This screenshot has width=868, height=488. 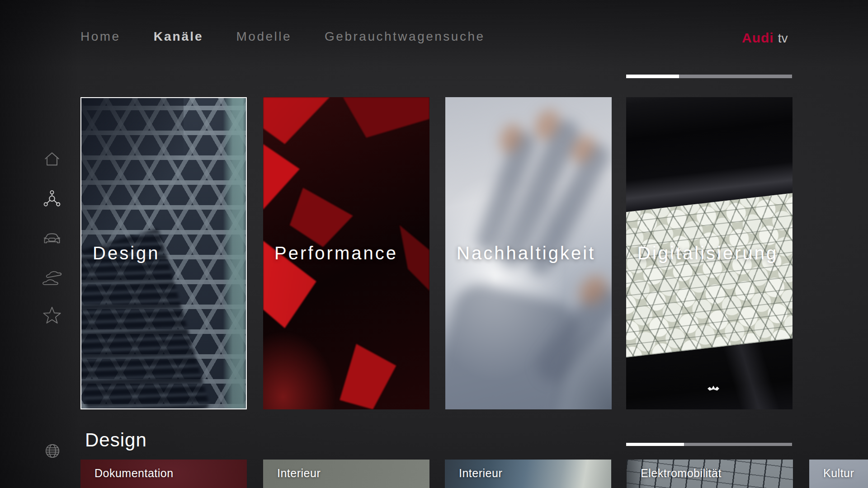 What do you see at coordinates (164, 253) in the screenshot?
I see `channel-card-design: Design` at bounding box center [164, 253].